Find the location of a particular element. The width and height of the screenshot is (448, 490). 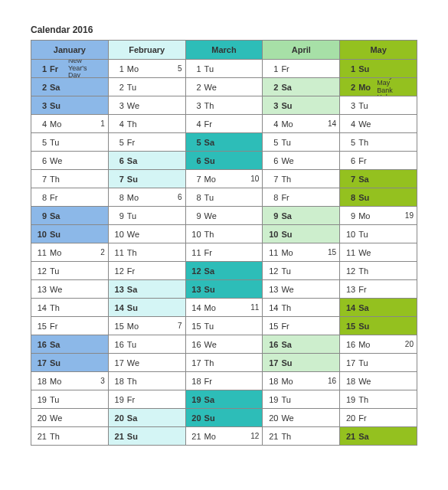

day-number: 15 is located at coordinates (118, 326).